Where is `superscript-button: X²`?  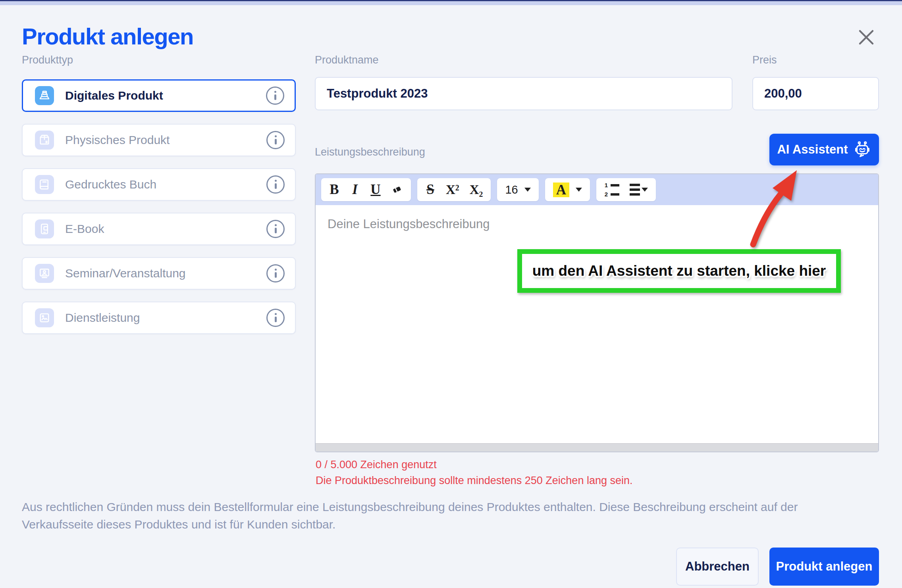
superscript-button: X² is located at coordinates (453, 190).